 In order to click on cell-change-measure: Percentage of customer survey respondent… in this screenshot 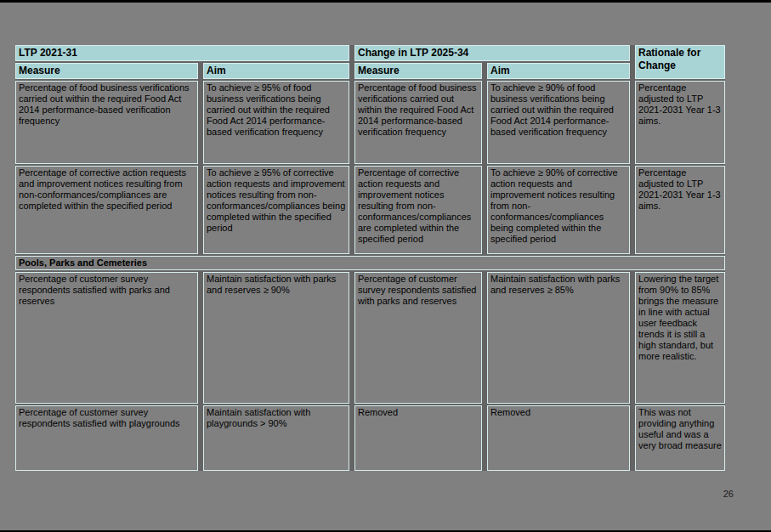, I will do `click(418, 338)`.